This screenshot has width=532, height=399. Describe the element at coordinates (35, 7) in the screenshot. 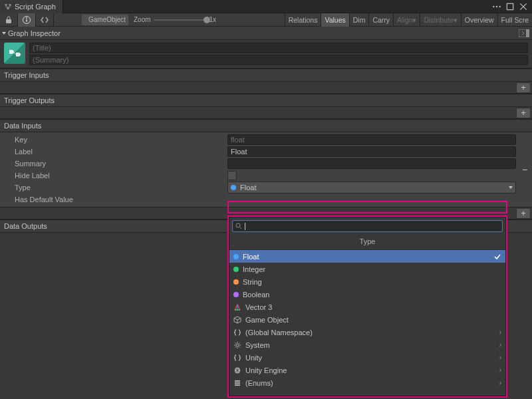

I see `window-title: Script Graph` at that location.